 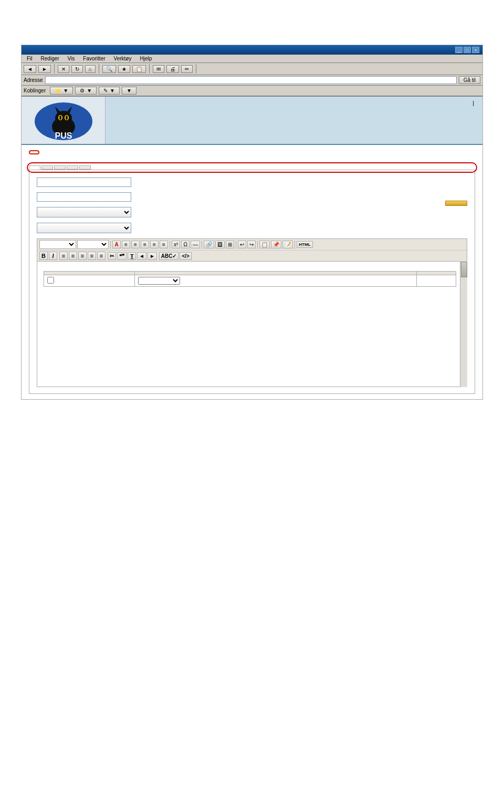 What do you see at coordinates (45, 69) in the screenshot?
I see `forward-button: ►` at bounding box center [45, 69].